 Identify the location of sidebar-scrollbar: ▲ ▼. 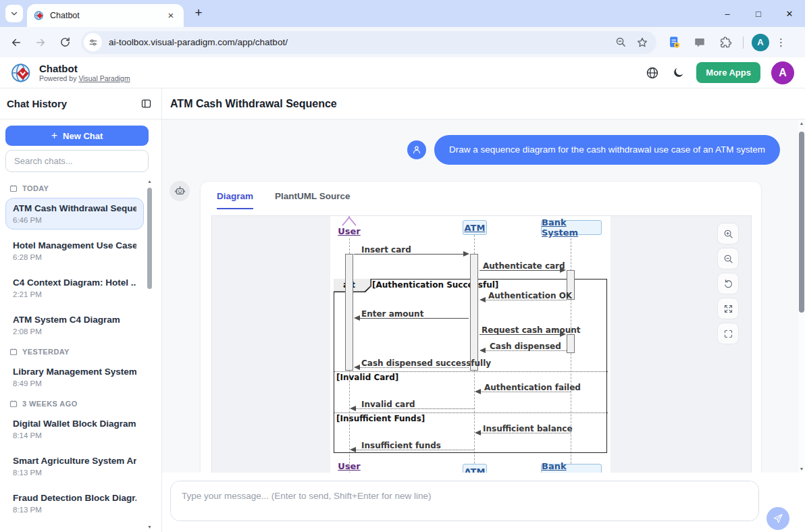
(150, 354).